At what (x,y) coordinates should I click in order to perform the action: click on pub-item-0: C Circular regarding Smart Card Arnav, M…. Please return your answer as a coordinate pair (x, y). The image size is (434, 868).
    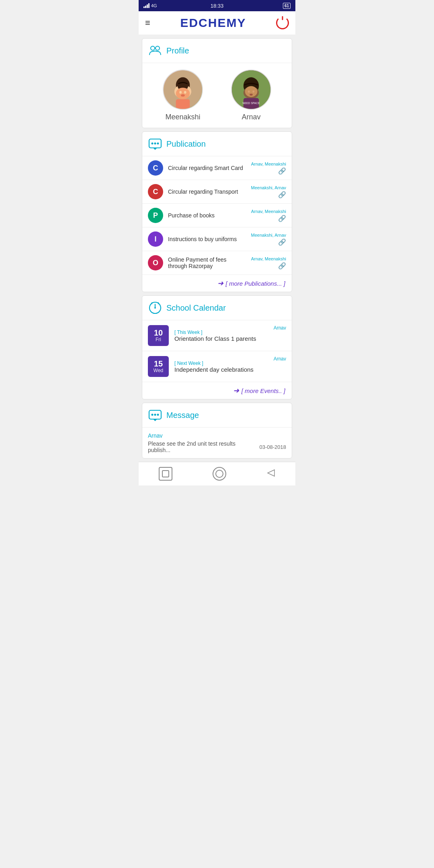
    Looking at the image, I should click on (217, 168).